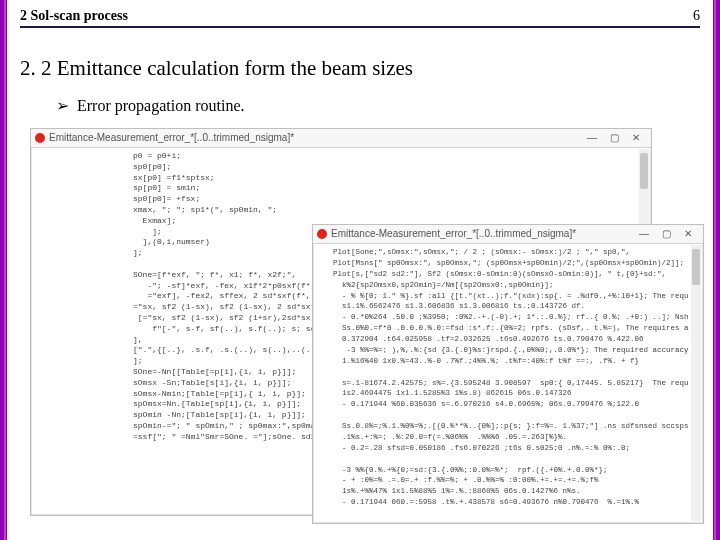  Describe the element at coordinates (161, 106) in the screenshot. I see `bullet-text: Error propagation routine.` at that location.